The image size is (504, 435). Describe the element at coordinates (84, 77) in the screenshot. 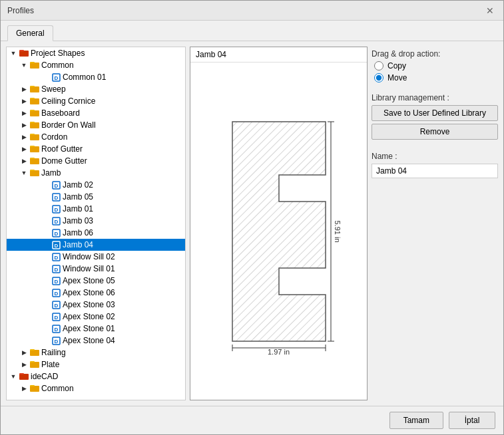

I see `tree-label-common-01: Common 01` at that location.